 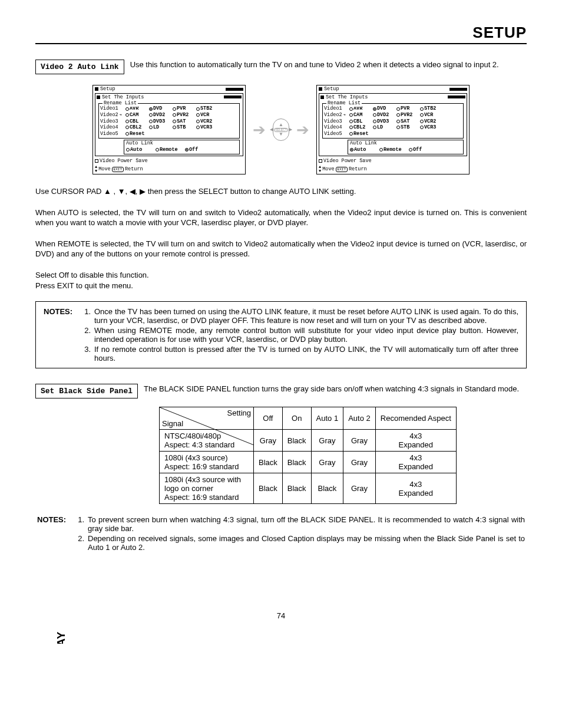 What do you see at coordinates (281, 130) in the screenshot?
I see `remote-dpad-icon: ▲ ◀SELECT▶ ▼` at bounding box center [281, 130].